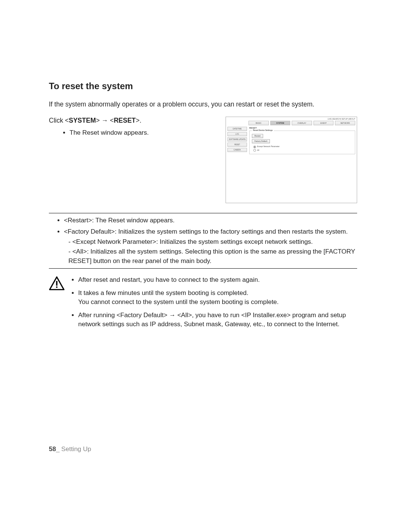  I want to click on footer-sep: _, so click(58, 449).